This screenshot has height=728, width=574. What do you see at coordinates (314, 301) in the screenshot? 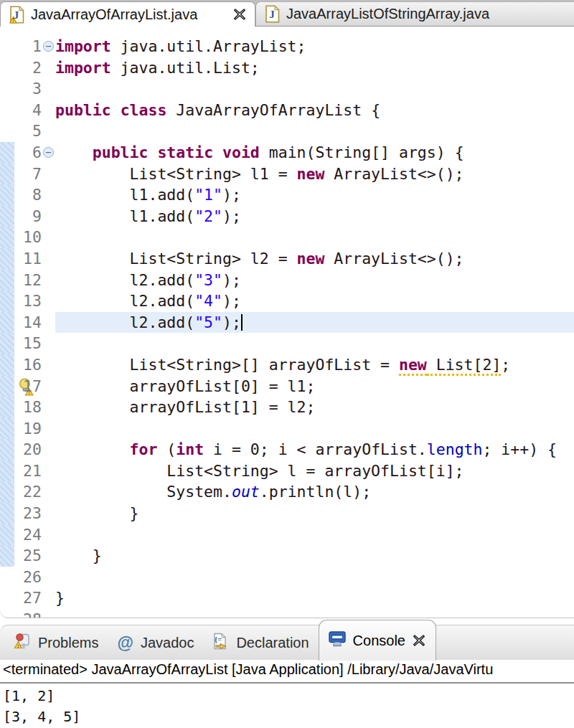
I see `code-text: l2.add("4");` at bounding box center [314, 301].